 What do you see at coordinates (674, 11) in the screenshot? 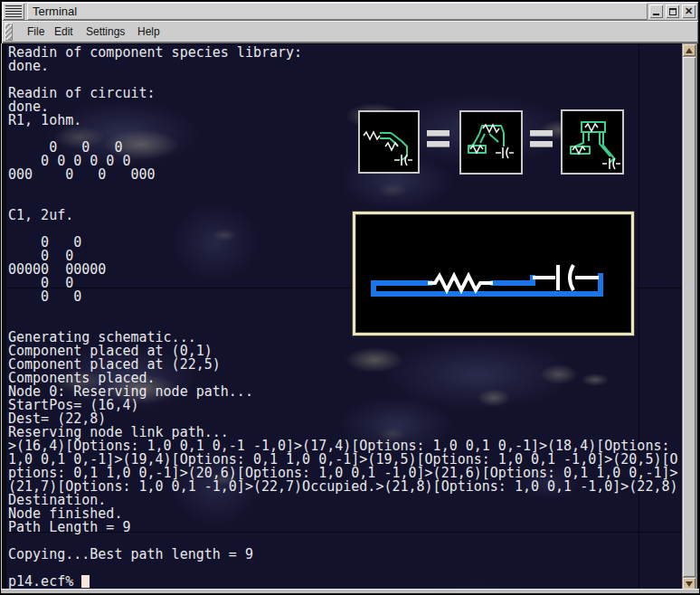
I see `titlebar-buttons: ✕` at bounding box center [674, 11].